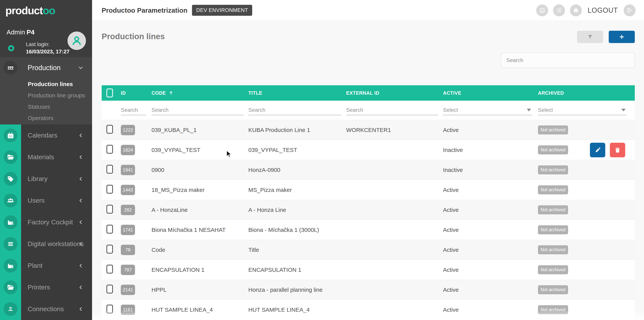 This screenshot has width=644, height=320. Describe the element at coordinates (368, 170) in the screenshot. I see `table-row: 1941 0900 HonzA-0900 Inactive Not archiv…` at that location.